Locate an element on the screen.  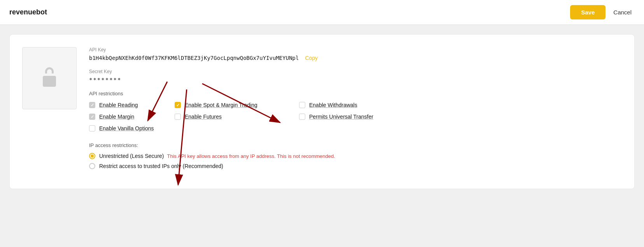
checkbox-enable-reading-label: Enable Reading is located at coordinates (119, 105).